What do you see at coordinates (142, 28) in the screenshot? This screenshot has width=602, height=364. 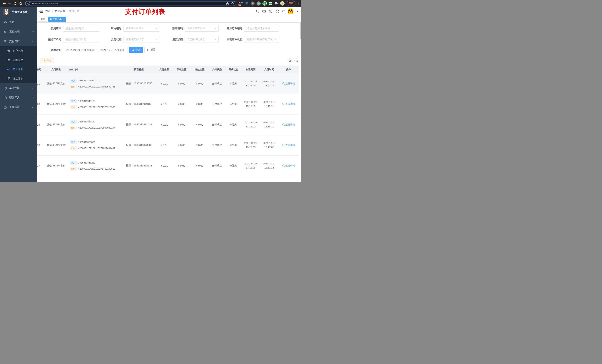 I see `app-select: 请选择应用信息` at bounding box center [142, 28].